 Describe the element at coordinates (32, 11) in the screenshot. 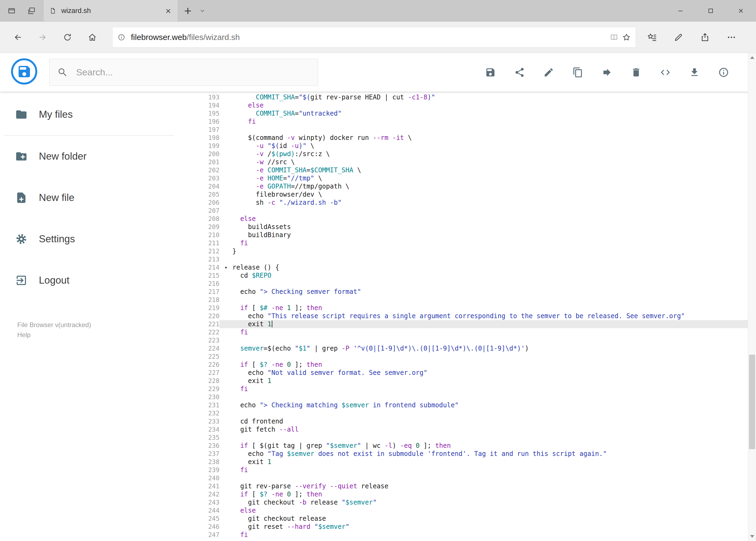

I see `tabs-preview-icon` at that location.